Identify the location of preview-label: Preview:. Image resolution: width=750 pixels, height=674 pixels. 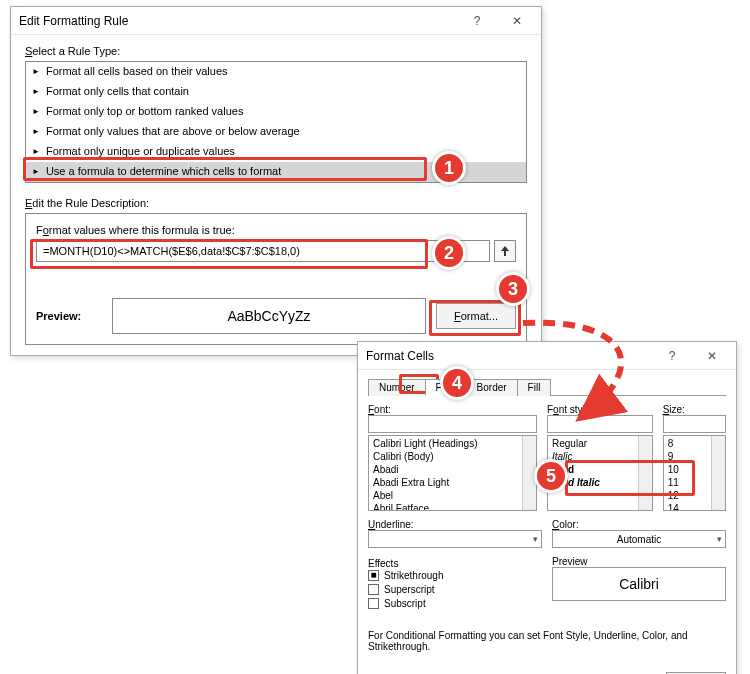
(69, 316).